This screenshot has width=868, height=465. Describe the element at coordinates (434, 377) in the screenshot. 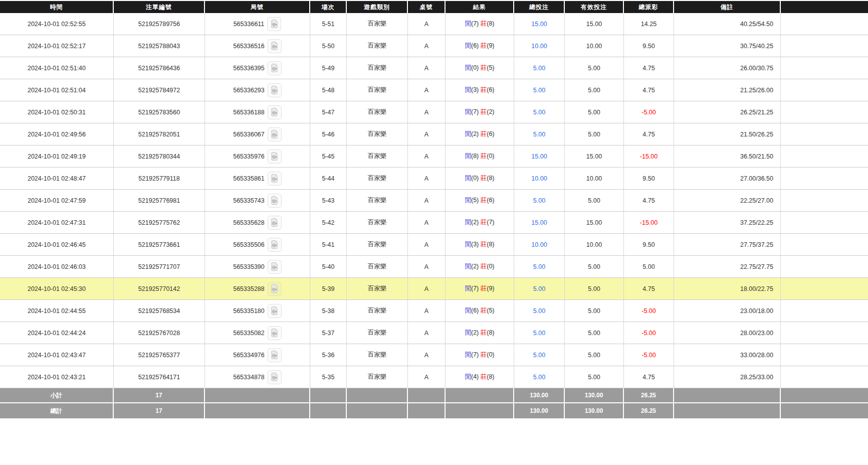

I see `bet-record-row: 2024-10-01 02:43:21 521925764171 5653348…` at that location.